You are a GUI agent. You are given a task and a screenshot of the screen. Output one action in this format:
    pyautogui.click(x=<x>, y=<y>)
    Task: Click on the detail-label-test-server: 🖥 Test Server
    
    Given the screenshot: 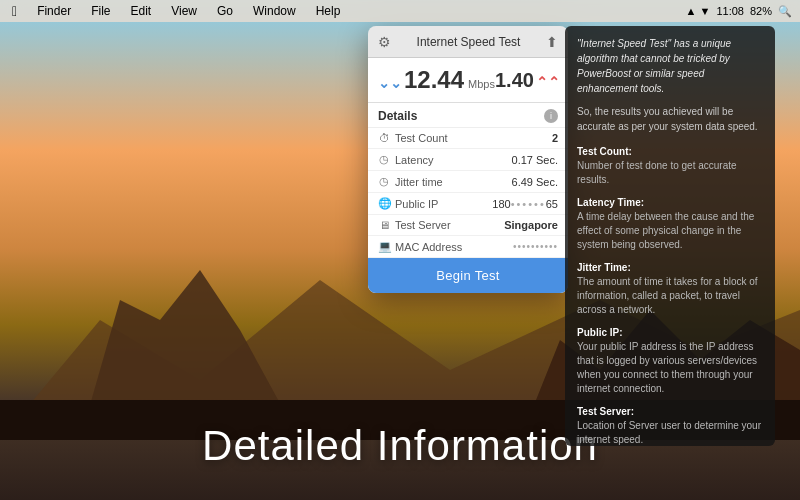 What is the action you would take?
    pyautogui.click(x=414, y=225)
    